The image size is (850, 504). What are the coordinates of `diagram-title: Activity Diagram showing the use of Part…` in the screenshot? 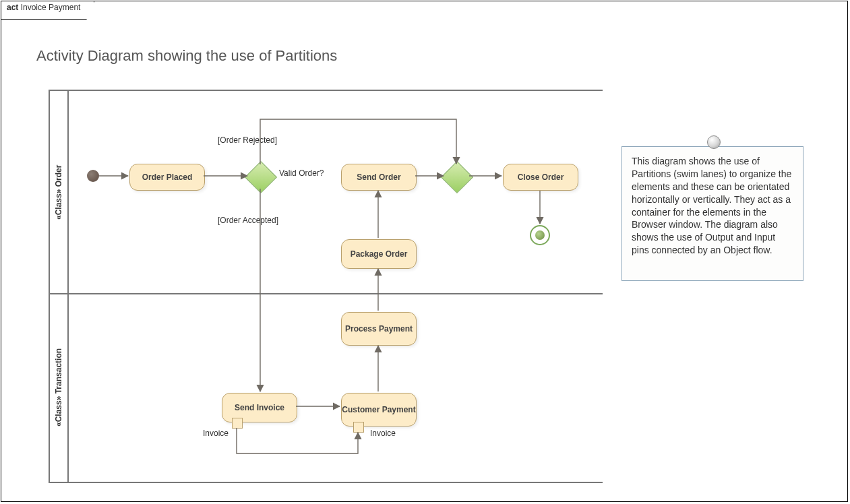 It's located at (187, 56).